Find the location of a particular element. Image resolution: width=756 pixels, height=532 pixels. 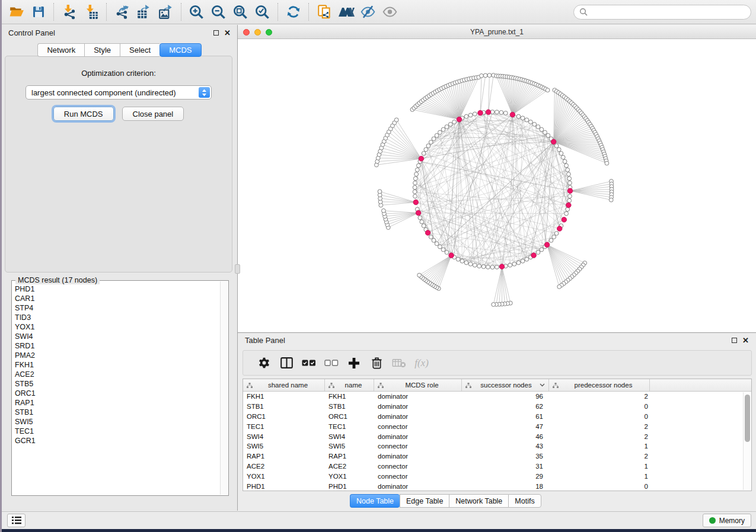

mcds-result-item: PMA2 is located at coordinates (116, 355).